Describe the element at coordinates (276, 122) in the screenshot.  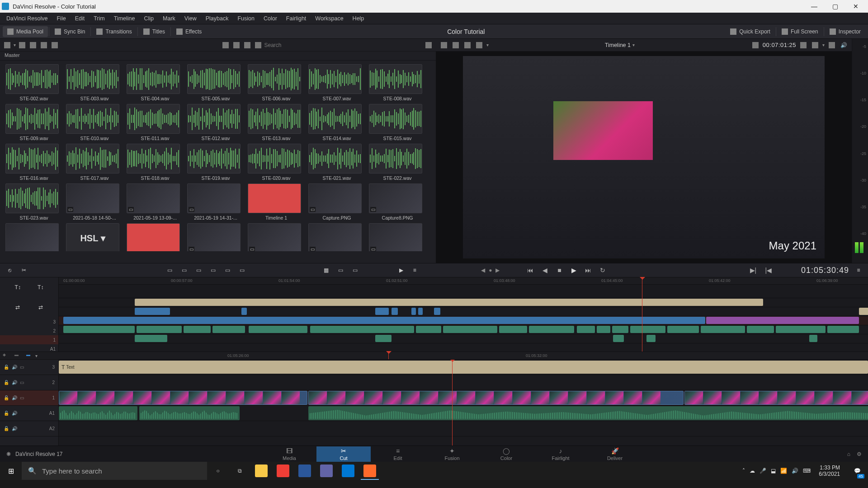
I see `media-clip: STE-013.wav` at that location.